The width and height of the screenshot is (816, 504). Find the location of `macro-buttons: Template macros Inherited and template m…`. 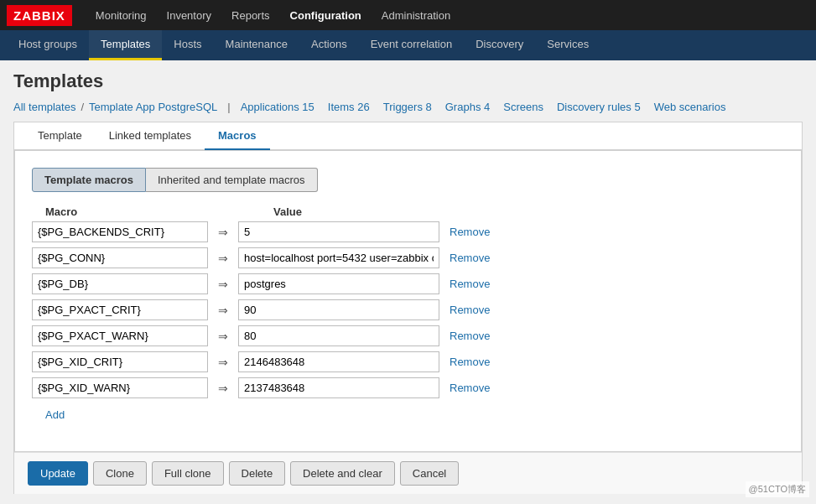

macro-buttons: Template macros Inherited and template m… is located at coordinates (408, 179).